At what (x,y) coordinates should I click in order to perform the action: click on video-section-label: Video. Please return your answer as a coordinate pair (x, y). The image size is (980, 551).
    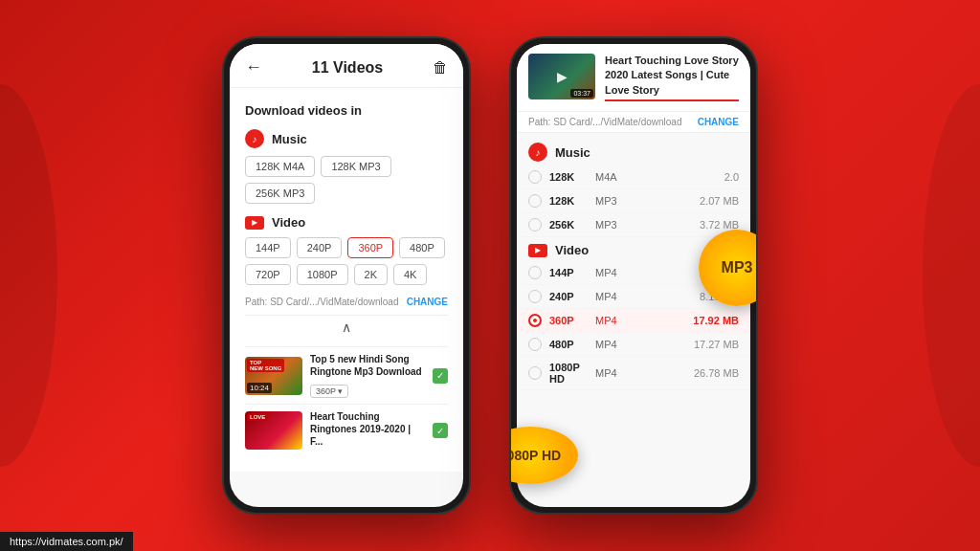
    Looking at the image, I should click on (289, 222).